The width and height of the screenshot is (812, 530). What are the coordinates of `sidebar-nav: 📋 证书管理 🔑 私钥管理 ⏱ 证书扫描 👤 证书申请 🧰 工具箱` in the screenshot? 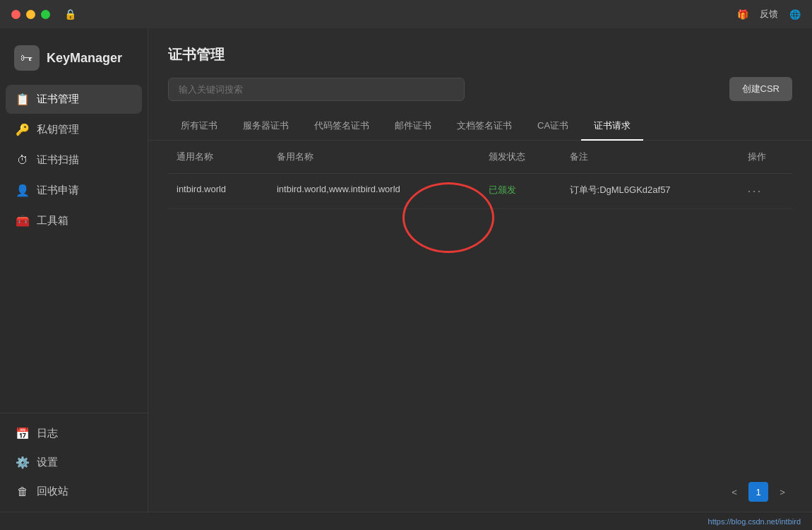 It's located at (73, 160).